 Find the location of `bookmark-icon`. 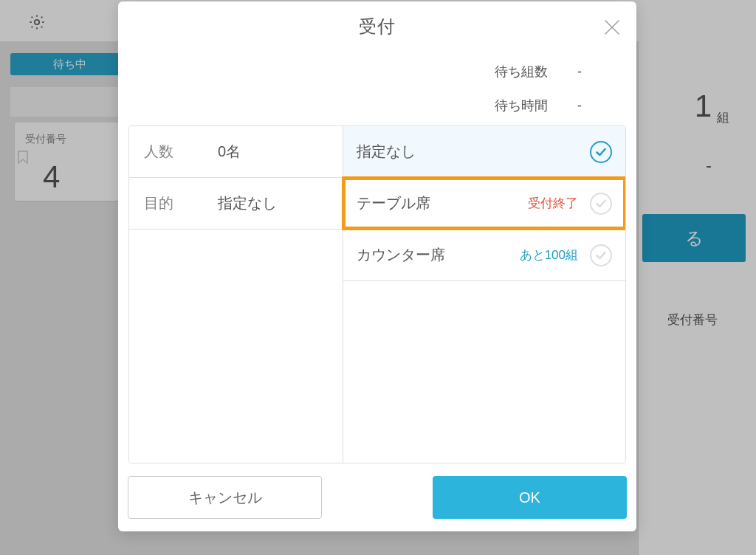

bookmark-icon is located at coordinates (23, 158).